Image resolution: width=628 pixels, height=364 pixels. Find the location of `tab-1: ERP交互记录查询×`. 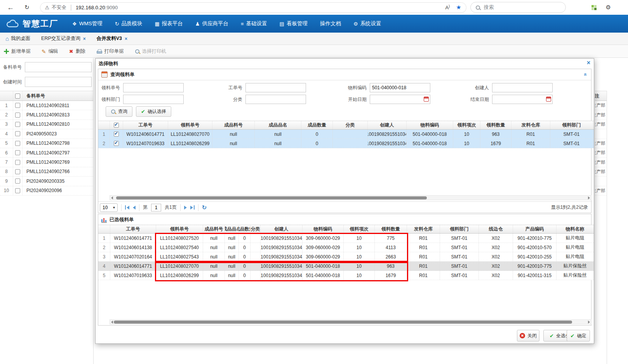

tab-1: ERP交互记录查询× is located at coordinates (64, 39).